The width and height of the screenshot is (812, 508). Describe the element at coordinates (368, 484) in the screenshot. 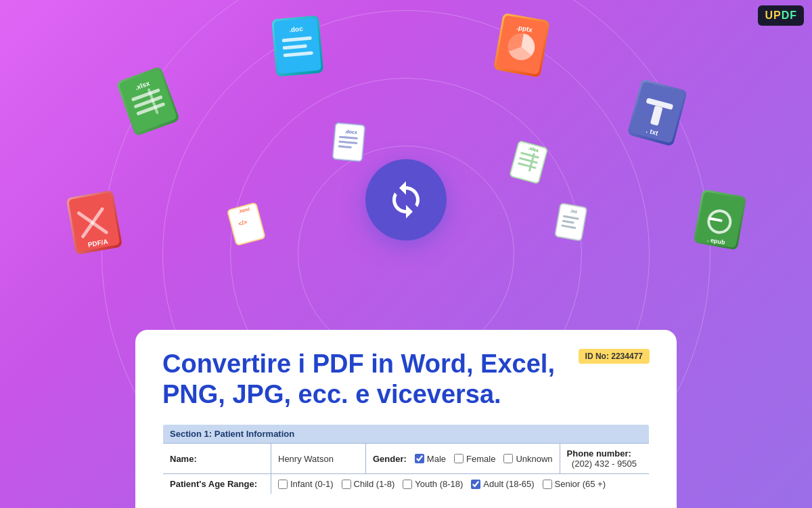

I see `age-child: Child (1-8)` at that location.